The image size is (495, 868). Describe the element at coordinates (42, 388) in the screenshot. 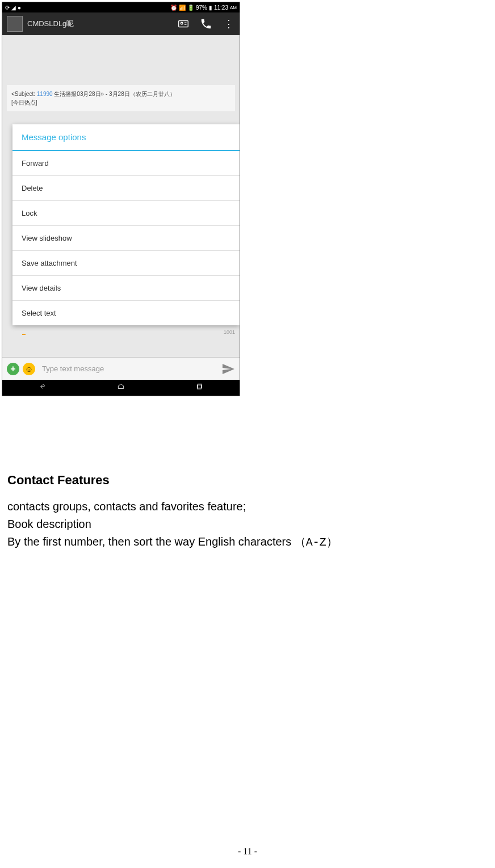

I see `back-nav-icon` at that location.